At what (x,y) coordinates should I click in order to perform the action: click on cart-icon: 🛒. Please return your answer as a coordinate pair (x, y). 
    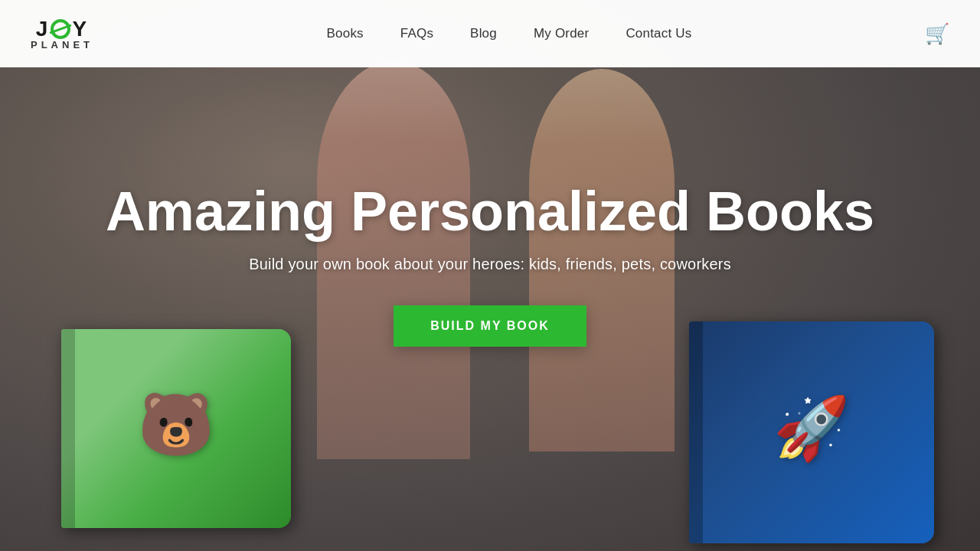
    Looking at the image, I should click on (937, 34).